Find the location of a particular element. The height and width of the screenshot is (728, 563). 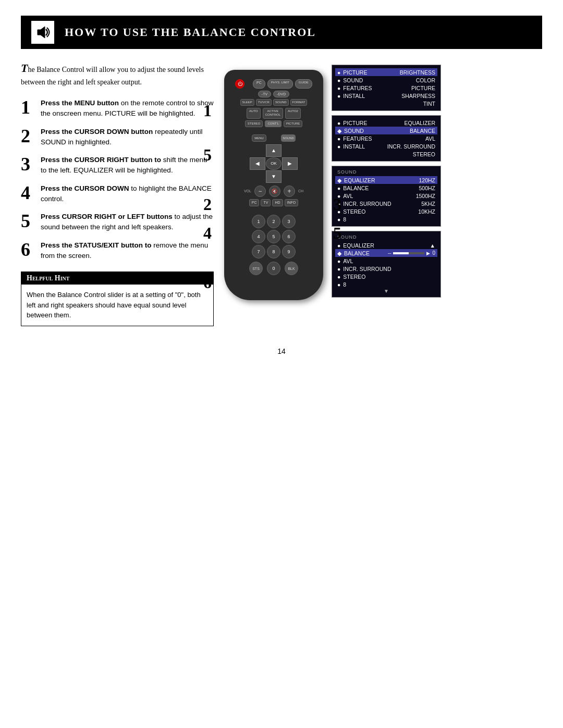

cursor-ok-button: OK is located at coordinates (274, 164).